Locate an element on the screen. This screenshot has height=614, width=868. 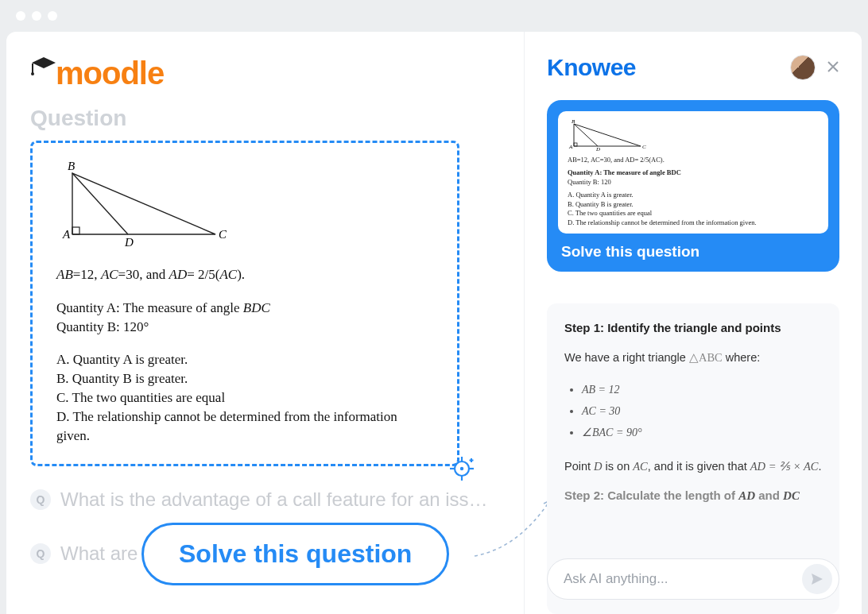
moodle-logo-text: moodle is located at coordinates (110, 73).